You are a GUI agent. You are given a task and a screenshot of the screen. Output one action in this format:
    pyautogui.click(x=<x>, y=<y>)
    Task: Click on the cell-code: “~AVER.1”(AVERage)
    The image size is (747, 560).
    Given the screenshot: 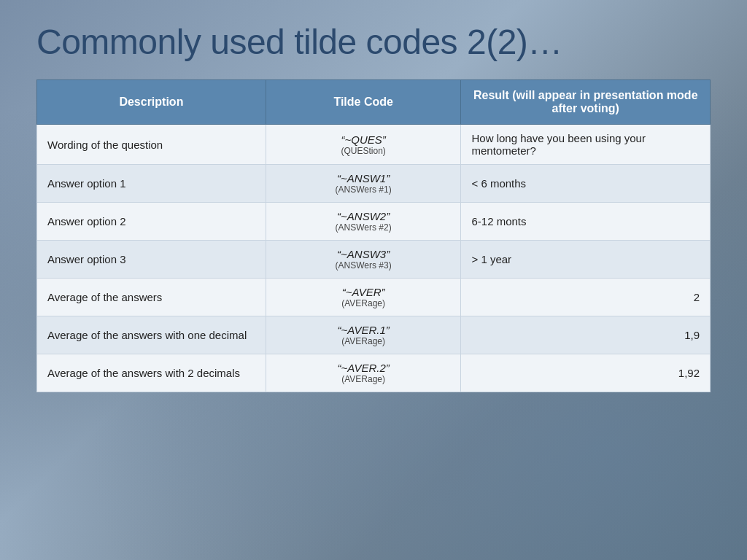 What is the action you would take?
    pyautogui.click(x=363, y=335)
    